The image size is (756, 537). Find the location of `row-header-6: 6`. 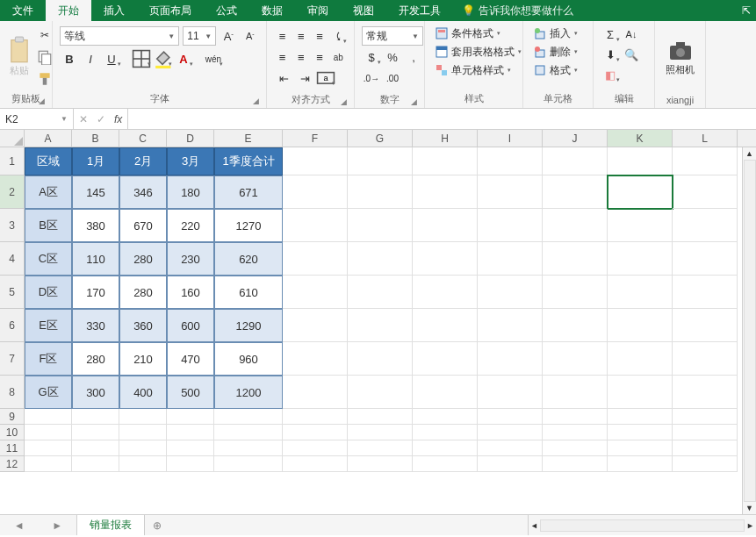

row-header-6: 6 is located at coordinates (12, 326).